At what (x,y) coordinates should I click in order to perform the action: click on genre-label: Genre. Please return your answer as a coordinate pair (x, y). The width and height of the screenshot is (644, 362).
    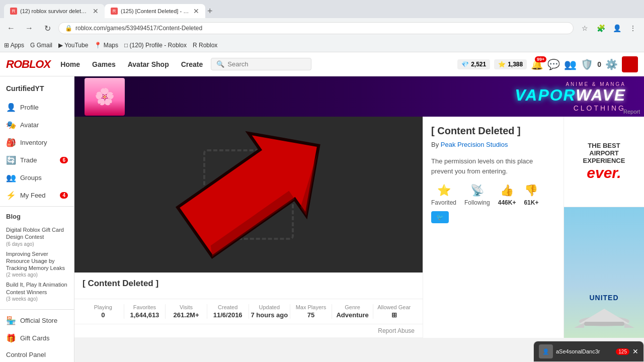
    Looking at the image, I should click on (353, 307).